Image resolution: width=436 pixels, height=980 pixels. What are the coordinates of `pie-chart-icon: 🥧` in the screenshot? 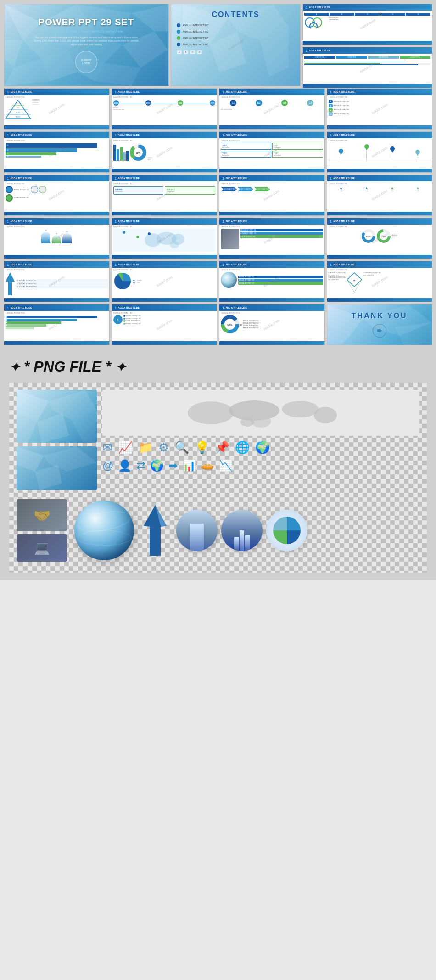 It's located at (207, 466).